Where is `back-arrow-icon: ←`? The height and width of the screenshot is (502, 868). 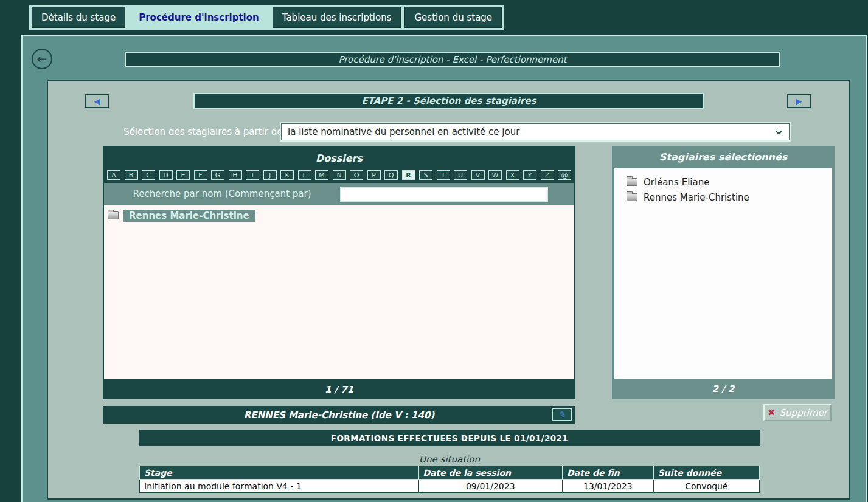 back-arrow-icon: ← is located at coordinates (43, 59).